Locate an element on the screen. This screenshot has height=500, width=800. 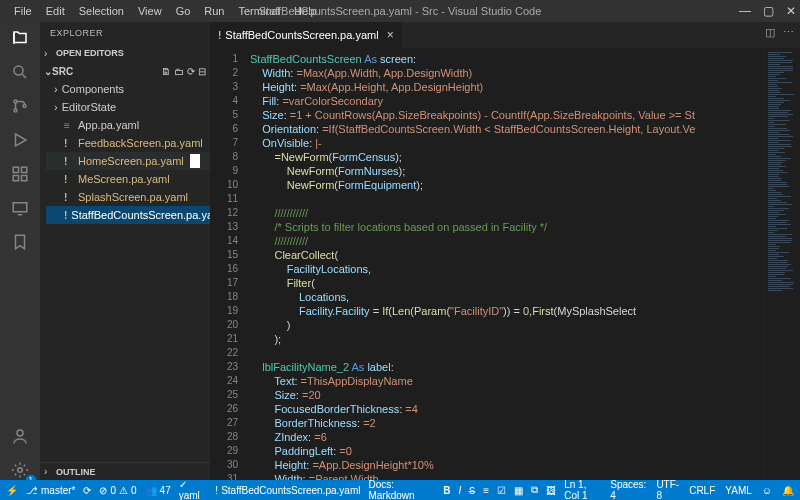
run-debug-icon is located at coordinates (20, 140).